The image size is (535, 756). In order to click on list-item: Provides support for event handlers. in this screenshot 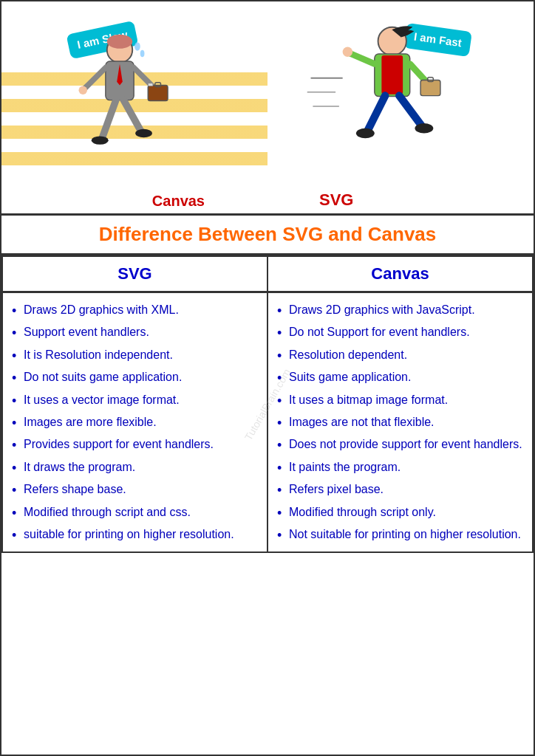, I will do `click(134, 444)`.